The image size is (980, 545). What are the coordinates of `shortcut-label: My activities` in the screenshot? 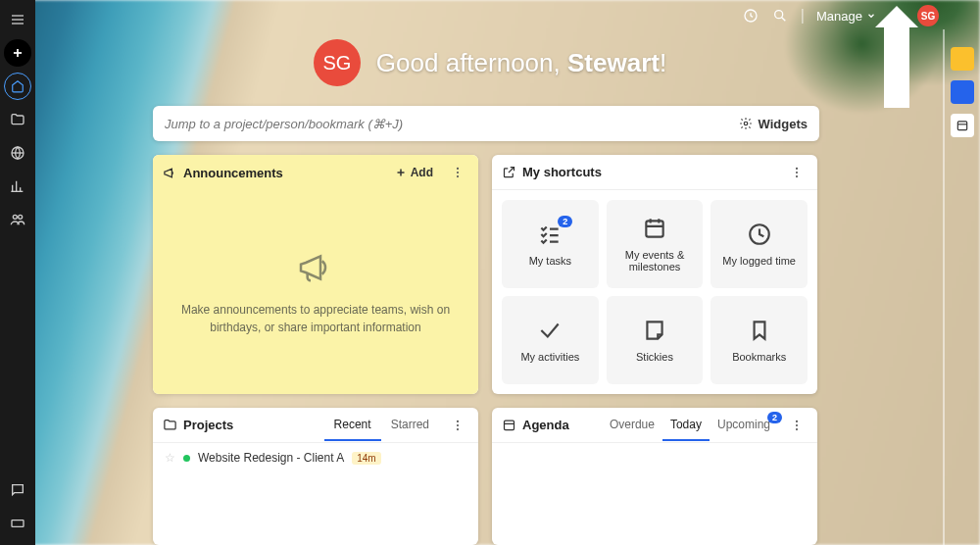 It's located at (550, 357).